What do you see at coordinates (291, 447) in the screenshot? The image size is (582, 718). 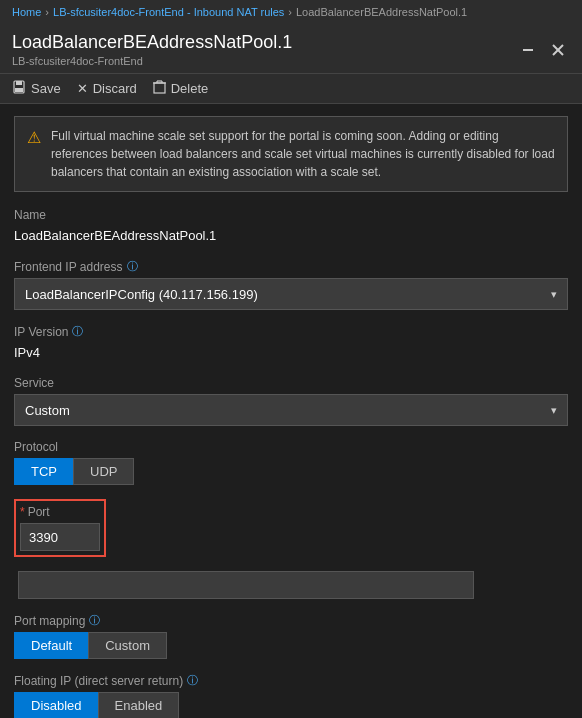 I see `protocol-label: Protocol` at bounding box center [291, 447].